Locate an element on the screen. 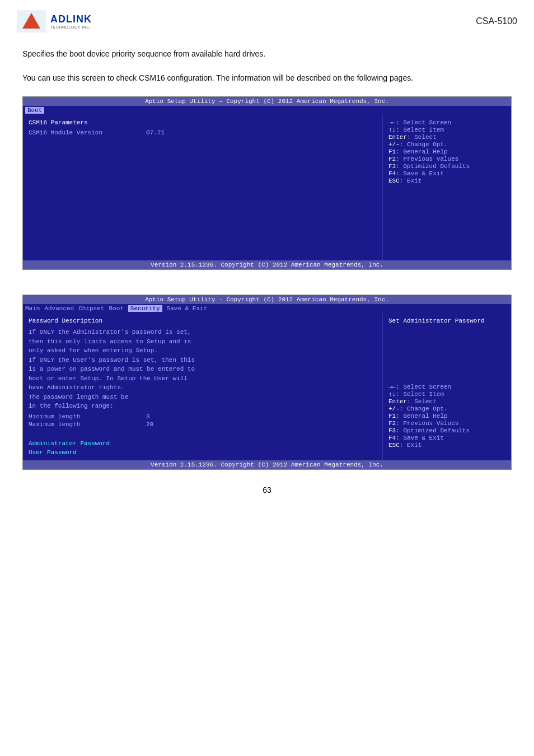  bios-param-row-1: CSM16 Module Version 07.71 is located at coordinates (203, 133).